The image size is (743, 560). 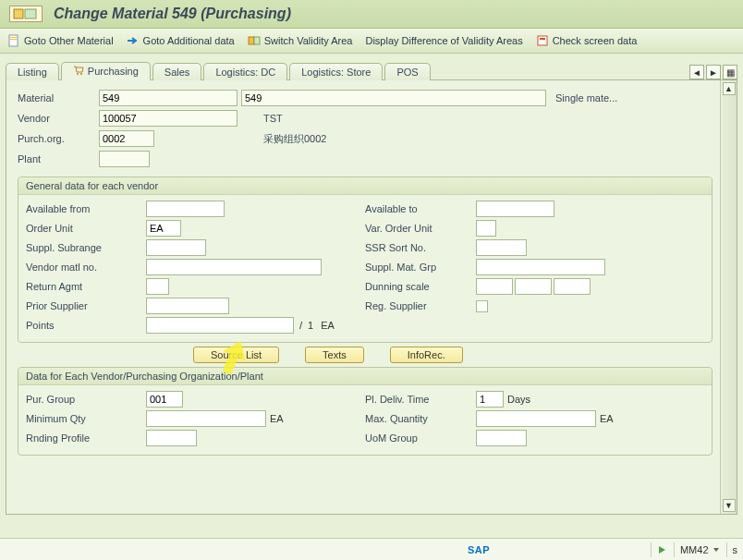 What do you see at coordinates (479, 550) in the screenshot?
I see `sap-logo: SAP` at bounding box center [479, 550].